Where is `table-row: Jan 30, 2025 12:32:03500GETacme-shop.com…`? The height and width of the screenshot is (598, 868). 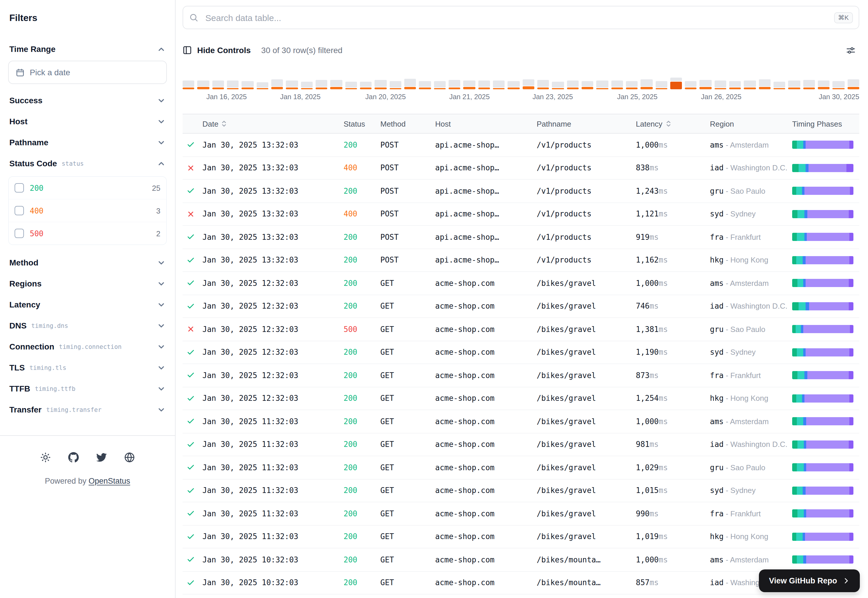 table-row: Jan 30, 2025 12:32:03500GETacme-shop.com… is located at coordinates (521, 330).